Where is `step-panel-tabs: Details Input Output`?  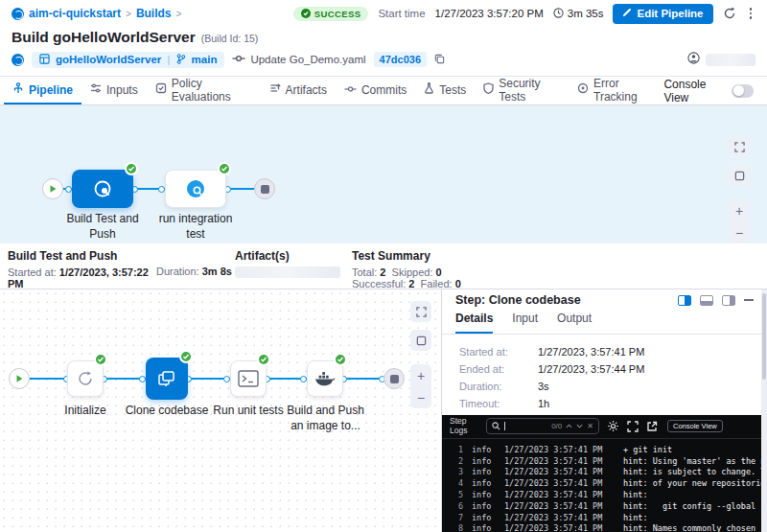 step-panel-tabs: Details Input Output is located at coordinates (604, 323).